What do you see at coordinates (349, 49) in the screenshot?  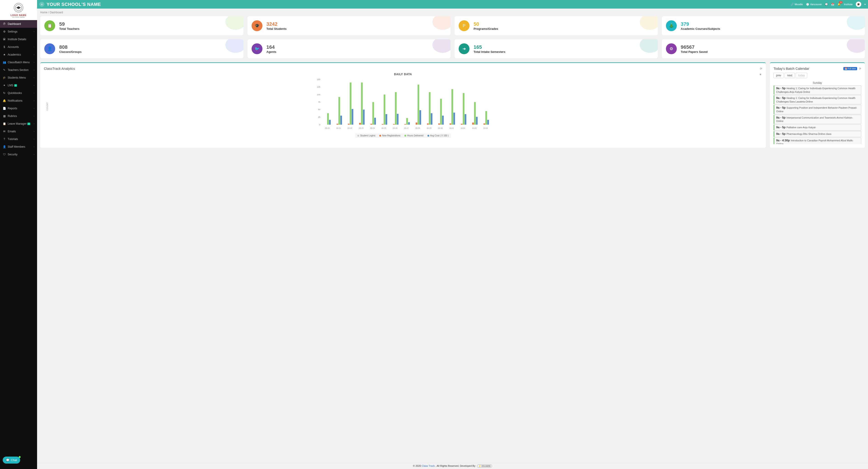 I see `stat-card-agents: 🐦164Agents` at bounding box center [349, 49].